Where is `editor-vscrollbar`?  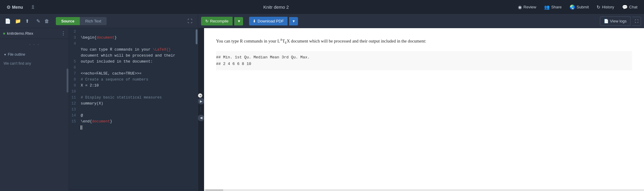
editor-vscrollbar is located at coordinates (197, 109).